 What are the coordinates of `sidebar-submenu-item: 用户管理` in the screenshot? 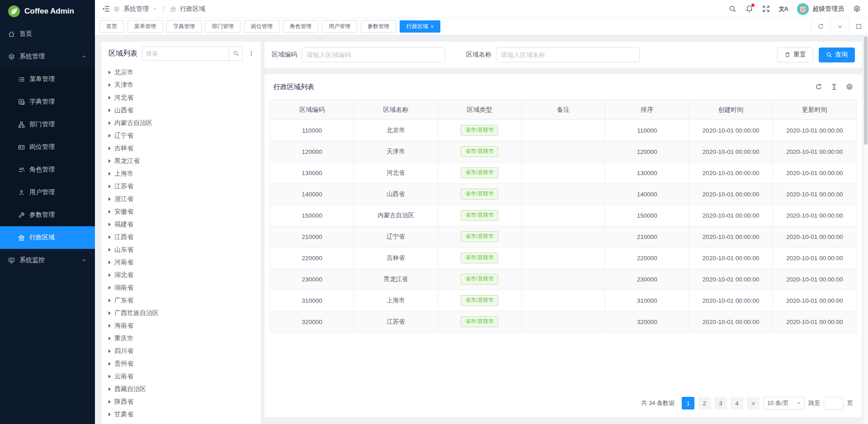 It's located at (47, 192).